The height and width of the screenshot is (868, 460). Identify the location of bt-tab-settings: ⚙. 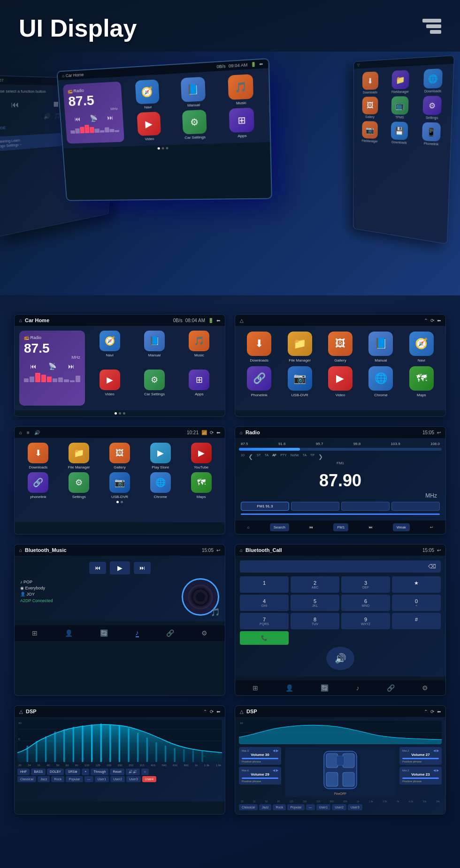
(205, 633).